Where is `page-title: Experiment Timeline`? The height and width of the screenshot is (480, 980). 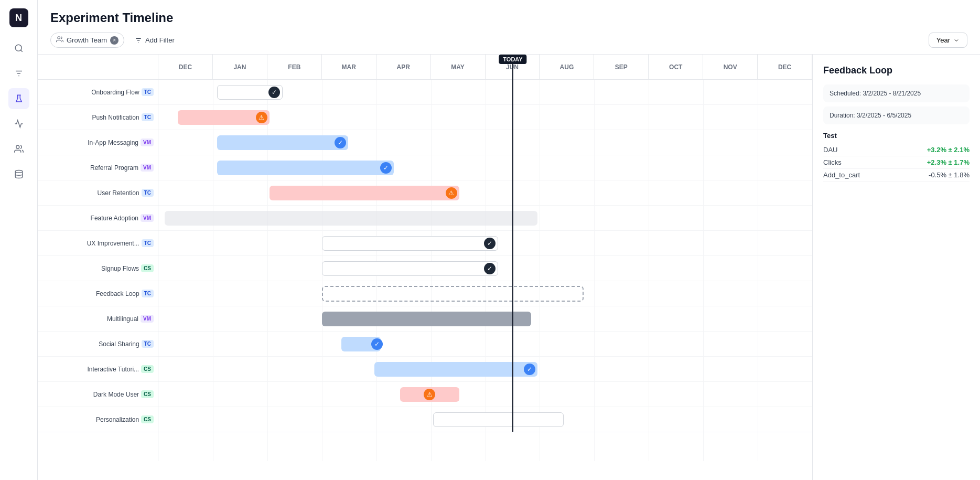 page-title: Experiment Timeline is located at coordinates (509, 18).